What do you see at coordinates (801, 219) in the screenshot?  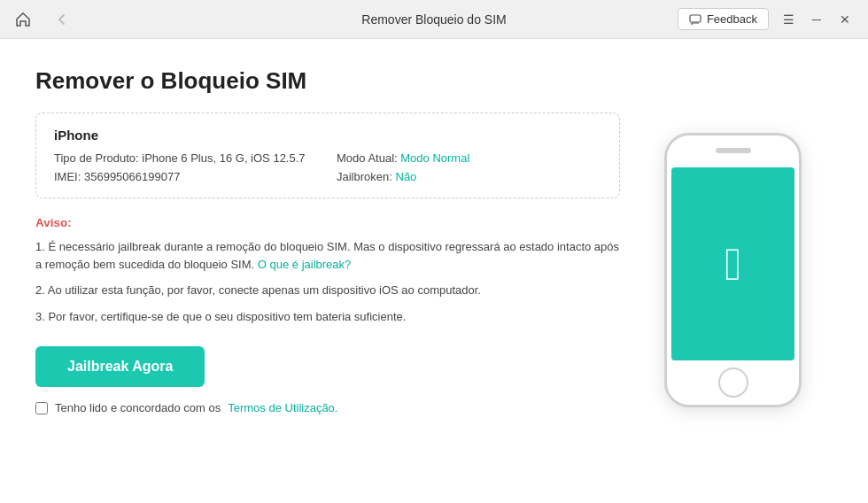 I see `phone-side-button` at bounding box center [801, 219].